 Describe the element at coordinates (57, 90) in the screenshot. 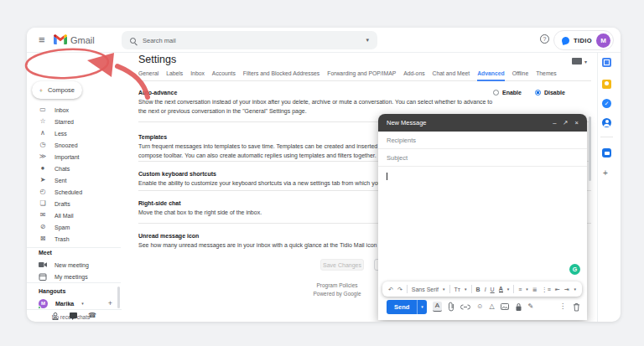

I see `compose-button: Compose` at that location.